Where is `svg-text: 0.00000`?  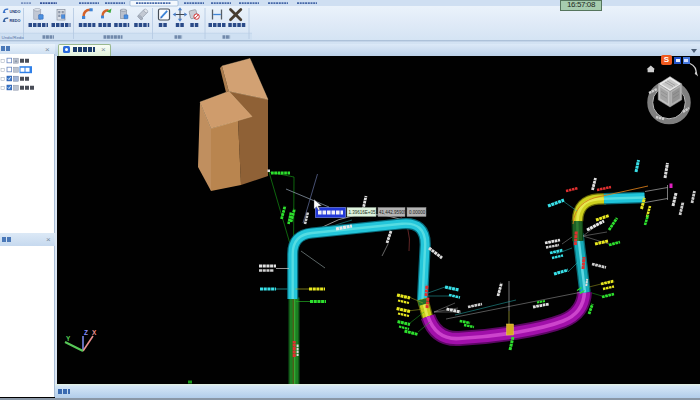
svg-text: 0.00000 is located at coordinates (418, 212).